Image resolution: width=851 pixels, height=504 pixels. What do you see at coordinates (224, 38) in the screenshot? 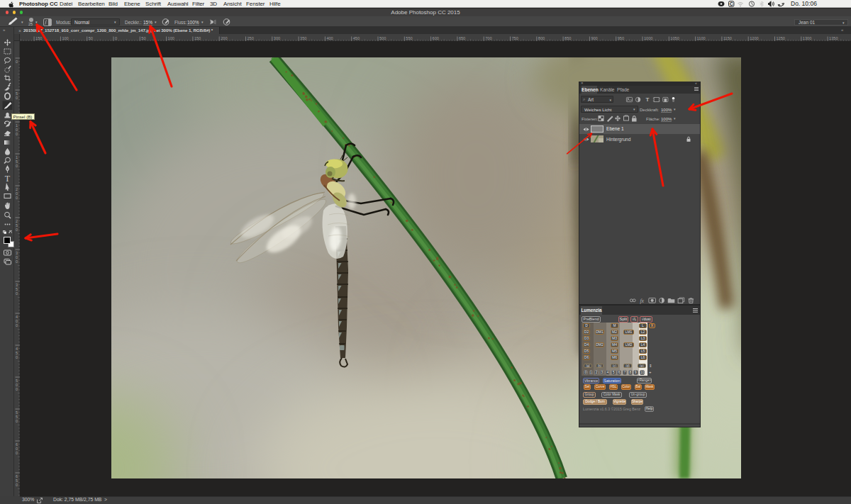
I see `svg-text: 200` at bounding box center [224, 38].